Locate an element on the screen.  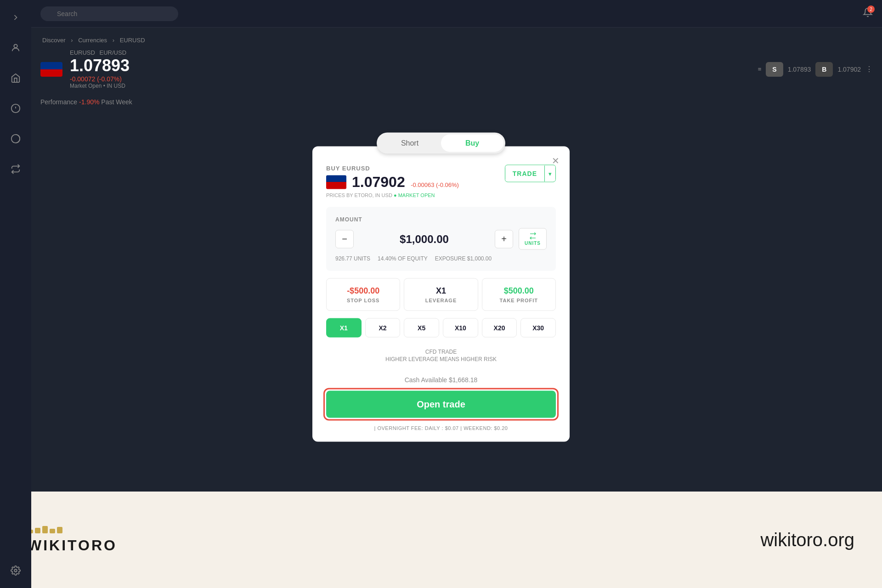
tab-short: Short is located at coordinates (410, 143).